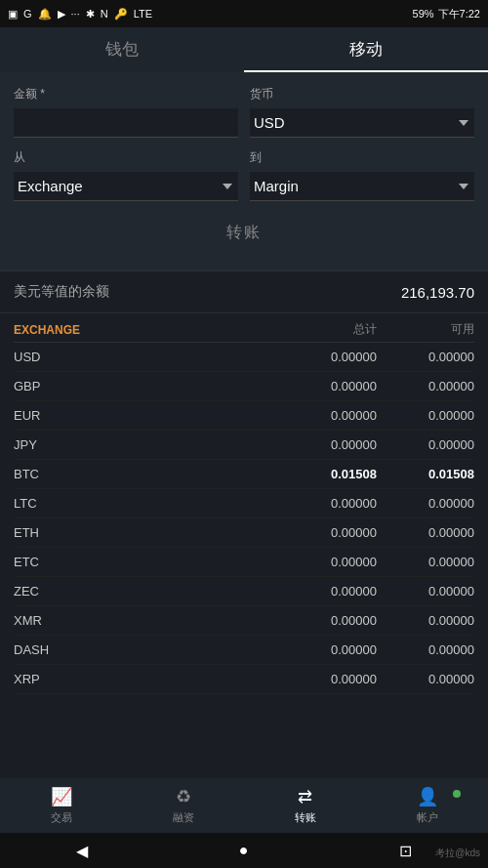  I want to click on nfc-icon: N, so click(104, 14).